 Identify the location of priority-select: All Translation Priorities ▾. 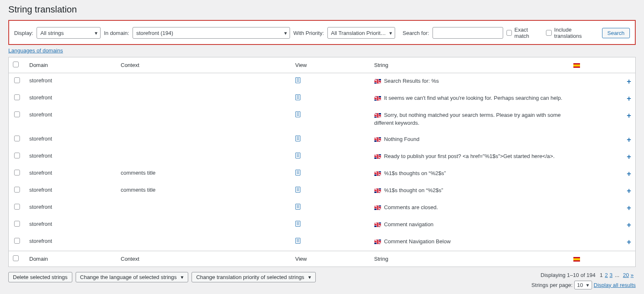
(361, 33).